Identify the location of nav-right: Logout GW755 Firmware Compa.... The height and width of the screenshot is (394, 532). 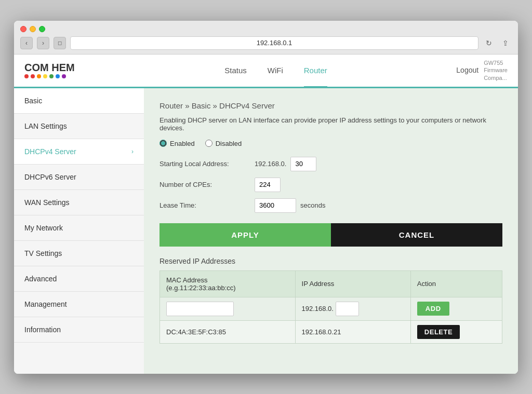
(482, 71).